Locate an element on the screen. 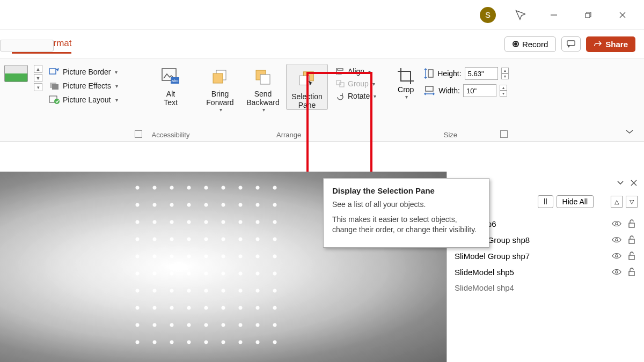 The width and height of the screenshot is (644, 362). rotate-button: Rotate ▾ is located at coordinates (356, 96).